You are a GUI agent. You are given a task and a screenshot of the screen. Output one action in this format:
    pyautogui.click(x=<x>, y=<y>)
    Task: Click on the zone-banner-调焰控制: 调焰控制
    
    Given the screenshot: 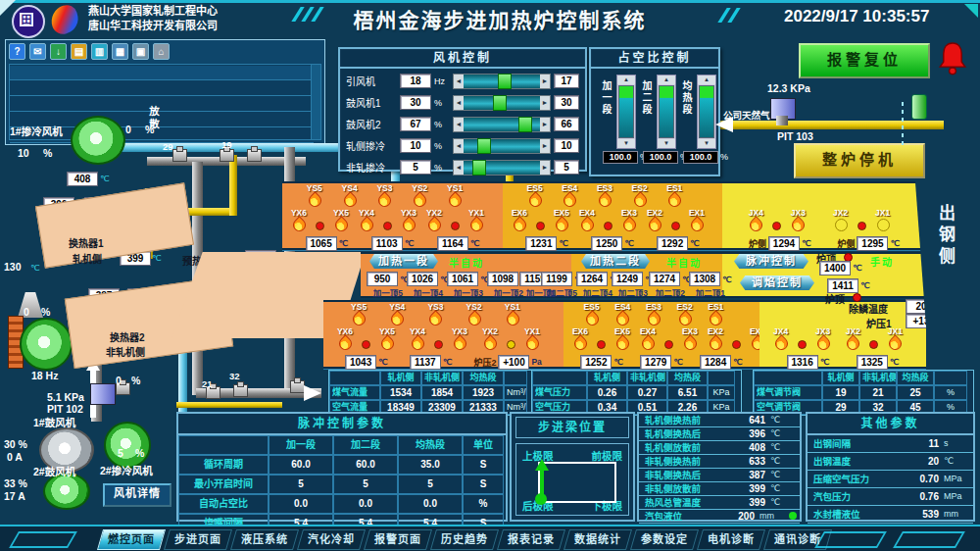 What is the action you would take?
    pyautogui.click(x=777, y=282)
    